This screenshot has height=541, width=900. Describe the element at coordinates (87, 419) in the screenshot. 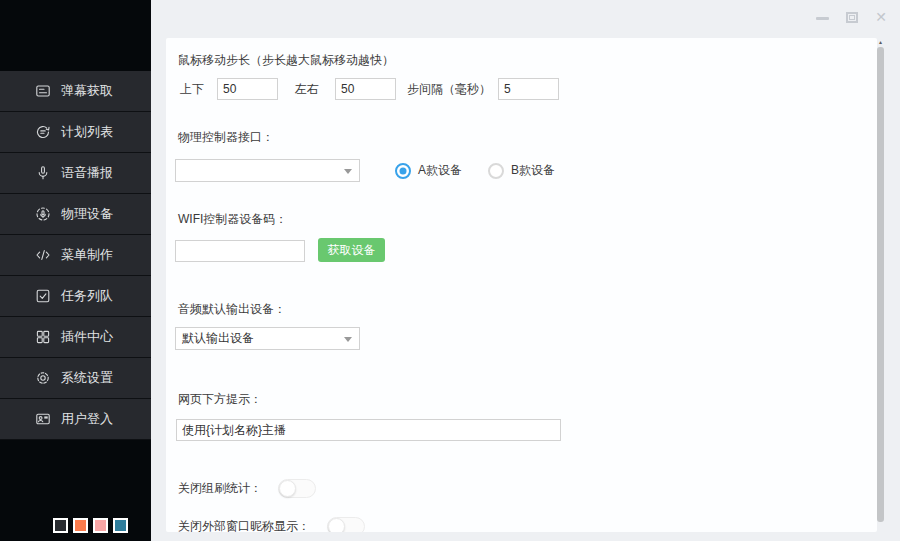

I see `sidebar-item-label: 用户登入` at that location.